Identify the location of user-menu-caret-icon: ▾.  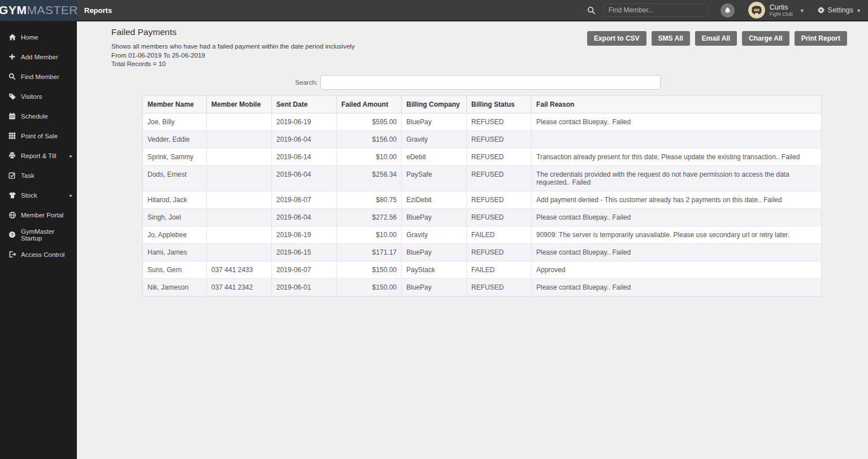
(802, 10).